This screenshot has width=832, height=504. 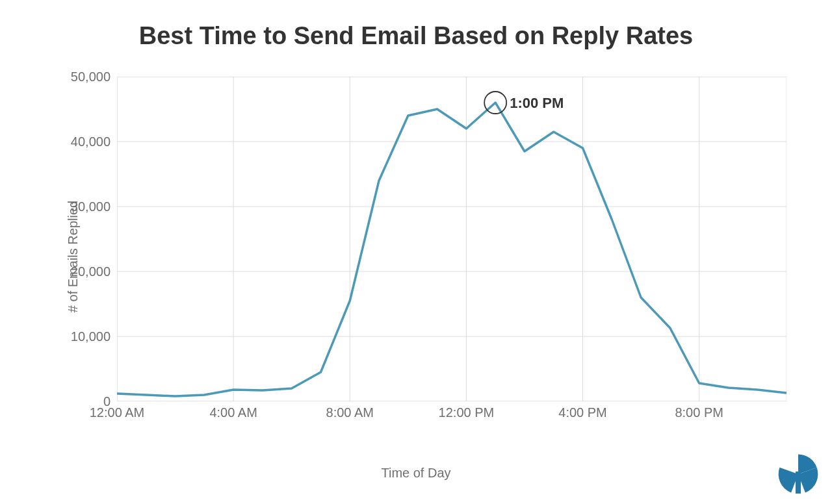 I want to click on y-tick-label: 50,000, so click(x=91, y=77).